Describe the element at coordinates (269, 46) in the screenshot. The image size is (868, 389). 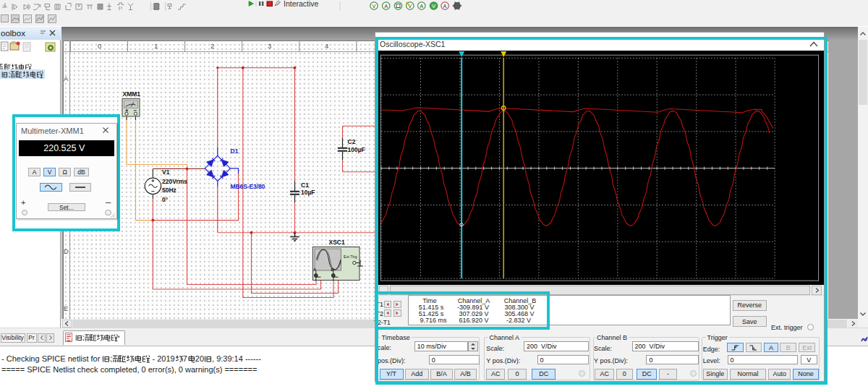
I see `svg-text: 3` at that location.